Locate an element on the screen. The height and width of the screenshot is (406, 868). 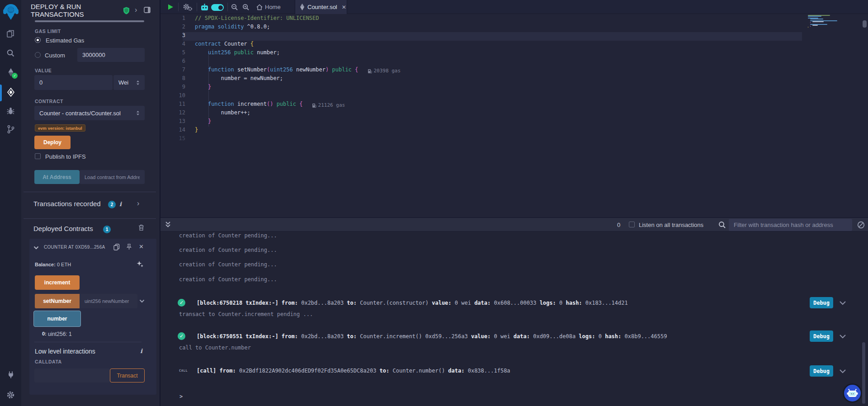
expand-chevron-icon is located at coordinates (142, 301).